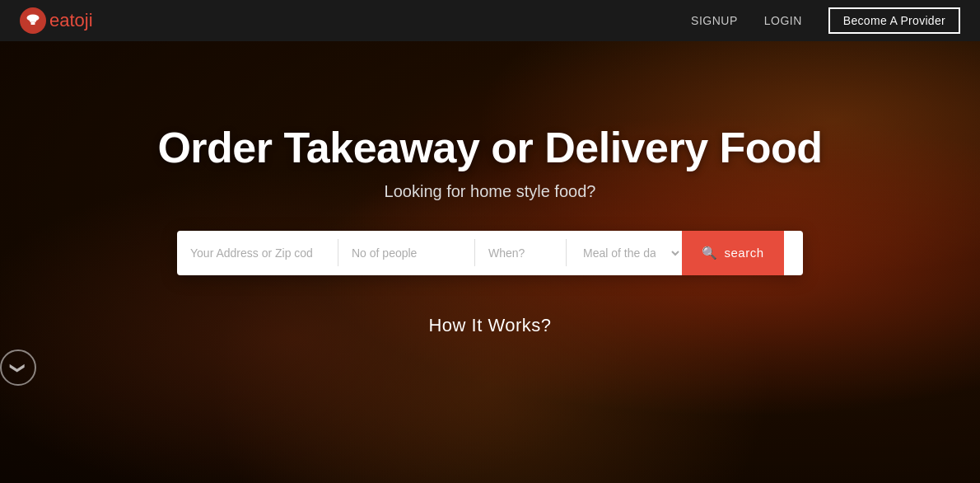 The image size is (980, 483). I want to click on nav-links: SIGNUP LOGIN Become A Provider, so click(825, 21).